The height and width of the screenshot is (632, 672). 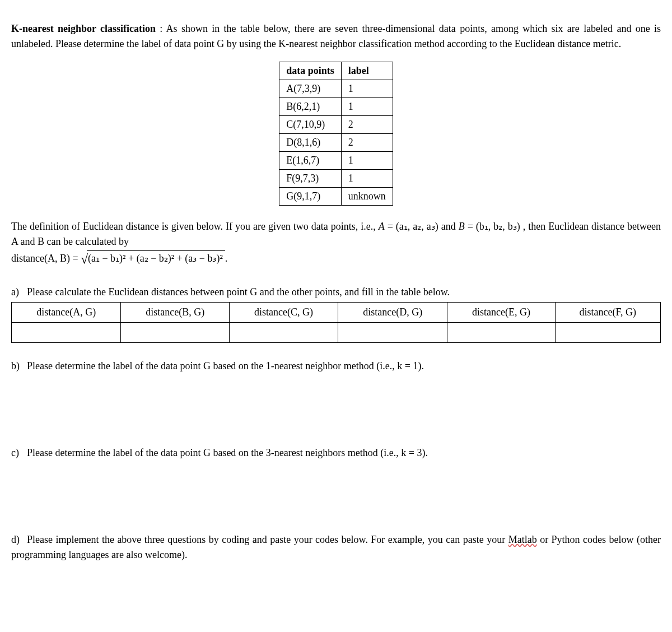 What do you see at coordinates (417, 226) in the screenshot?
I see `def-Atuple: (a₁, a₂, a₃)` at bounding box center [417, 226].